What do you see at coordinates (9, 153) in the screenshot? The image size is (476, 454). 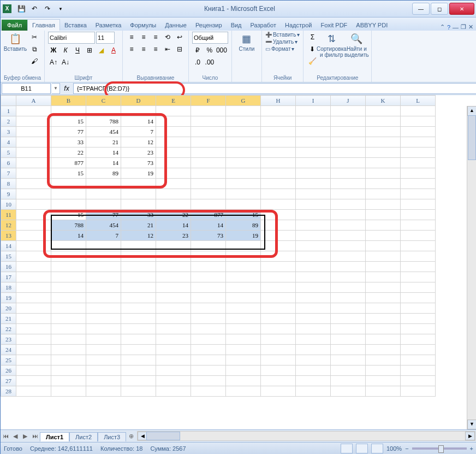 I see `row-header-5: 5` at bounding box center [9, 153].